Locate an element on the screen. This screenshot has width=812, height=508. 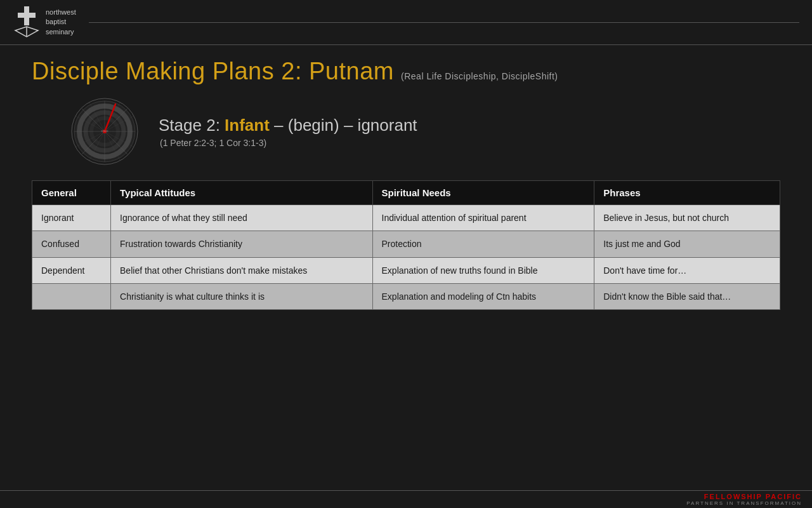
header: northwest baptist seminary is located at coordinates (406, 23).